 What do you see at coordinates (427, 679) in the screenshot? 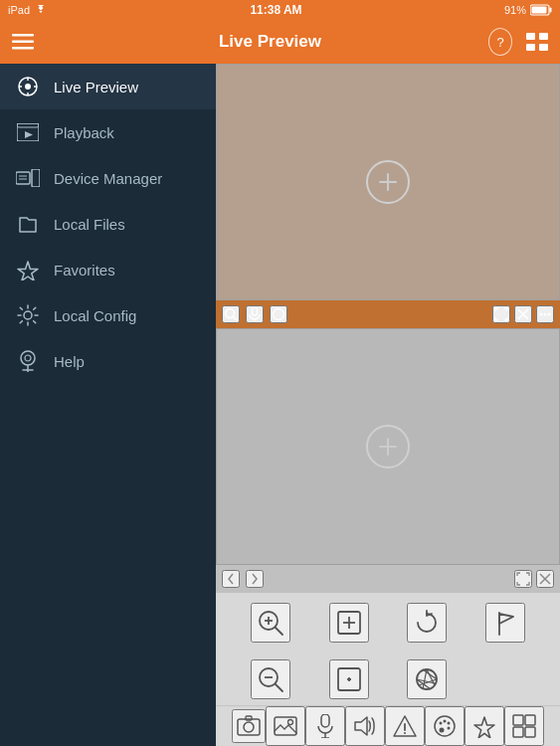
I see `aperture-icon` at bounding box center [427, 679].